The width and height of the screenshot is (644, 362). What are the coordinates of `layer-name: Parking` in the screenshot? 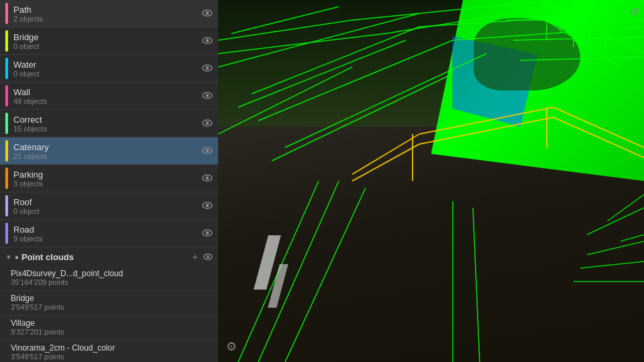 It's located at (106, 174).